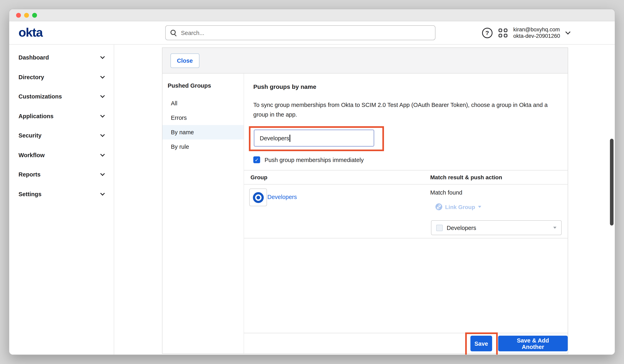 This screenshot has width=624, height=364. I want to click on traffic-light-zoom-icon, so click(35, 15).